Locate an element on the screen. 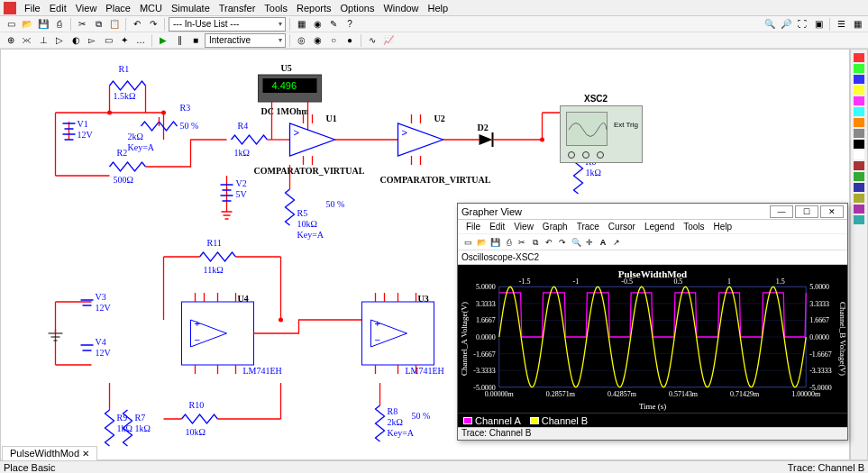 This screenshot has height=473, width=868. component-v4: V4 12V is located at coordinates (96, 348).